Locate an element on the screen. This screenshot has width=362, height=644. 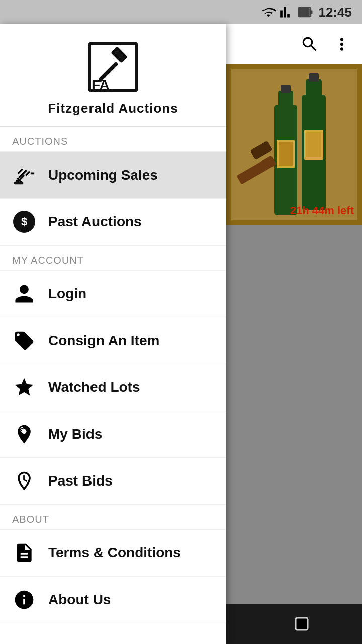
person-icon is located at coordinates (24, 294).